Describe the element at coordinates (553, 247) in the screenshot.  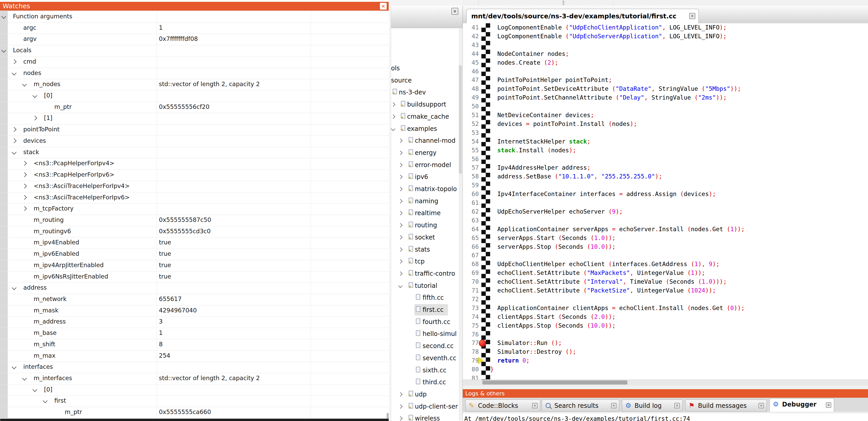
I see `code-line-66: serverApps.Stop (Seconds (10.0));` at that location.